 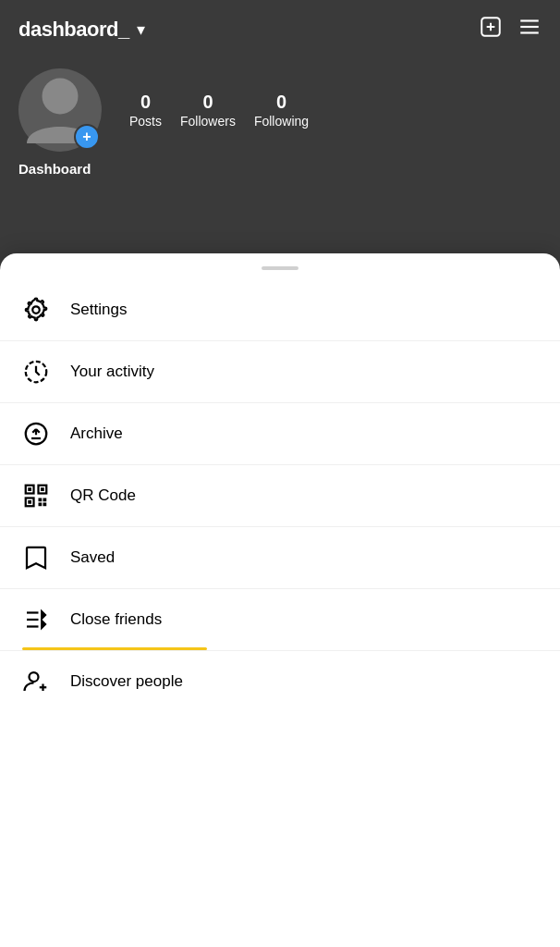 I want to click on close-friends-icon, so click(x=36, y=620).